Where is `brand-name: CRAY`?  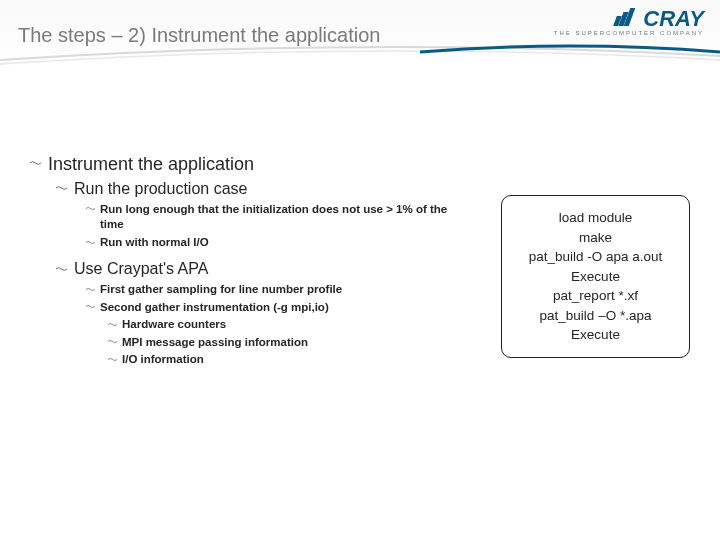
brand-name: CRAY is located at coordinates (674, 19).